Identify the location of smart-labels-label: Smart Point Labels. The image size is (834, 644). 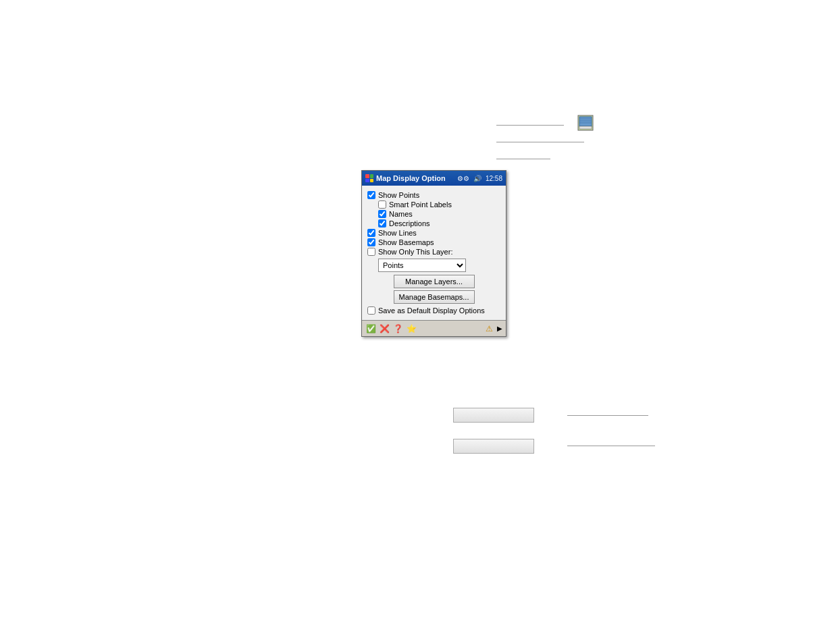
(420, 205).